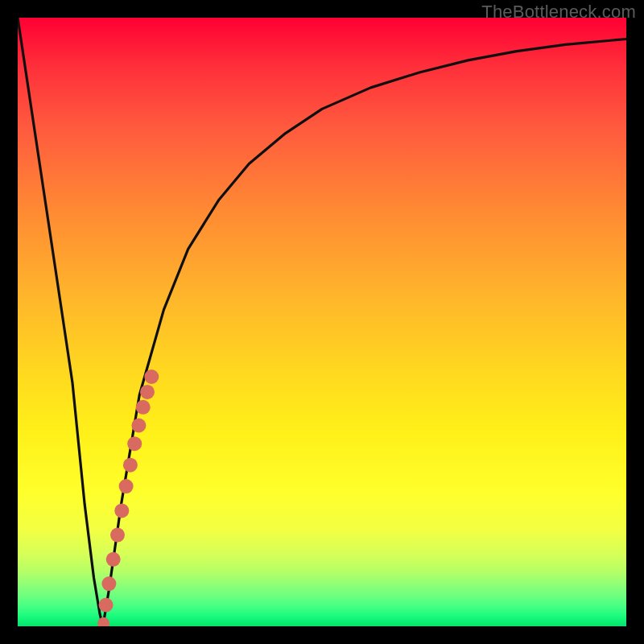 Image resolution: width=644 pixels, height=644 pixels. Describe the element at coordinates (559, 12) in the screenshot. I see `watermark-text: TheBottleneck.com` at that location.